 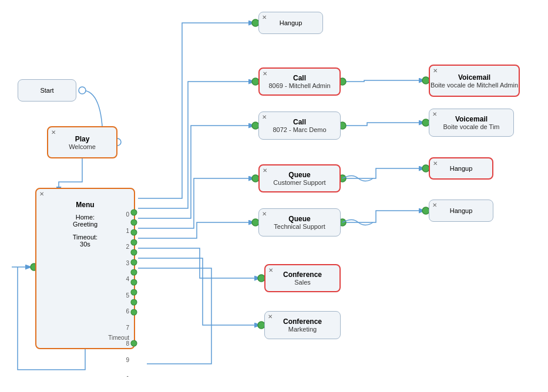 I want to click on call8069-close-icon: ✕, so click(x=265, y=74).